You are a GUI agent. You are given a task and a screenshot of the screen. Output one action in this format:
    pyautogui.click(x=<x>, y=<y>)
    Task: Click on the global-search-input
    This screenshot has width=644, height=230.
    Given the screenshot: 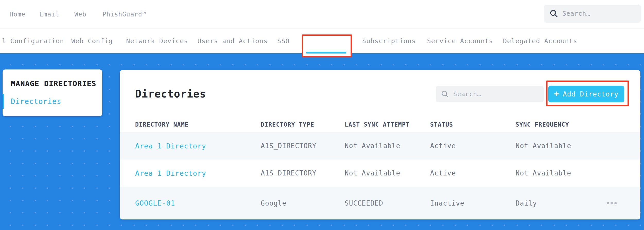 What is the action you would take?
    pyautogui.click(x=595, y=14)
    